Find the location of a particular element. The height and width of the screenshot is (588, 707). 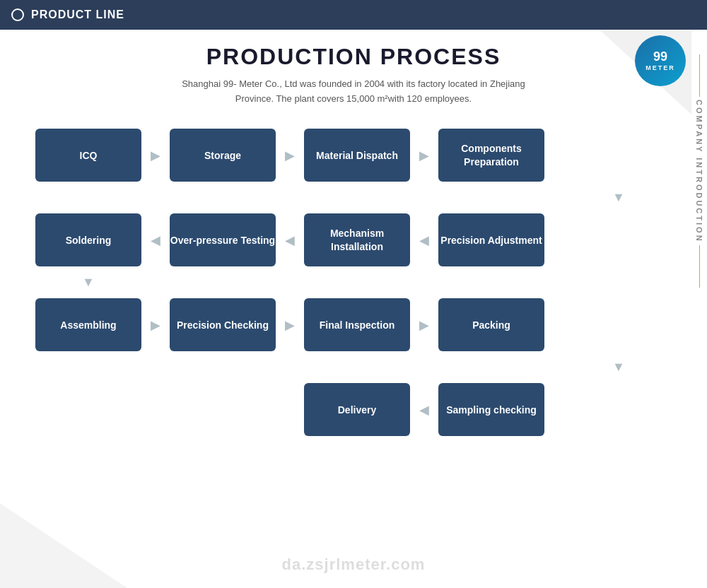

box-material-dispatch: Material Dispatch is located at coordinates (357, 155).